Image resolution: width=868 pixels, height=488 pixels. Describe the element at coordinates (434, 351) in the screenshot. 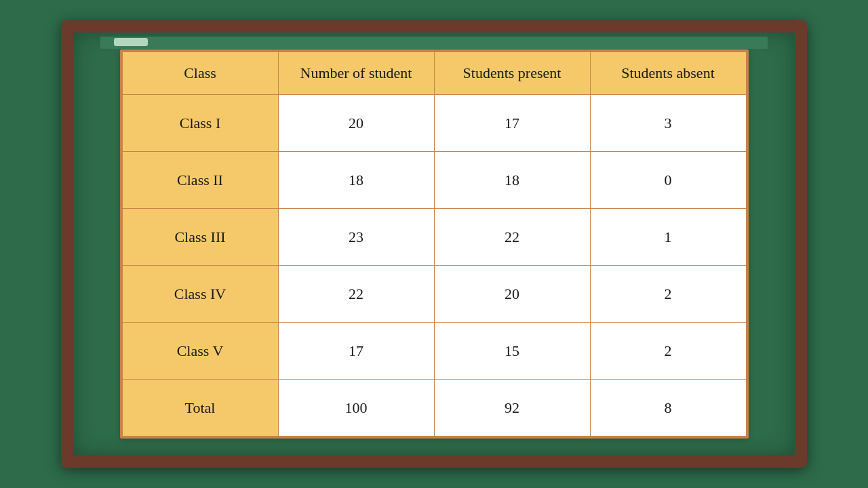

I see `table-row: Class V17152` at that location.